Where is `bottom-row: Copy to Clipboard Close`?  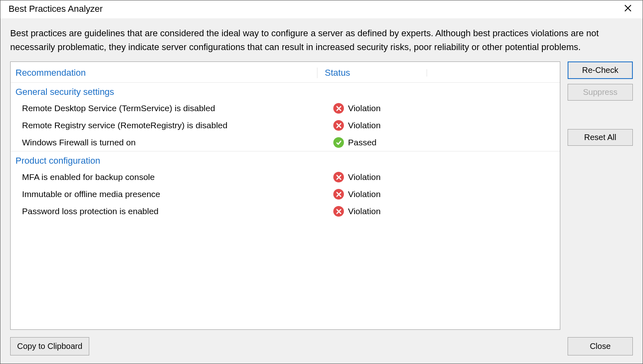
bottom-row: Copy to Clipboard Close is located at coordinates (322, 343).